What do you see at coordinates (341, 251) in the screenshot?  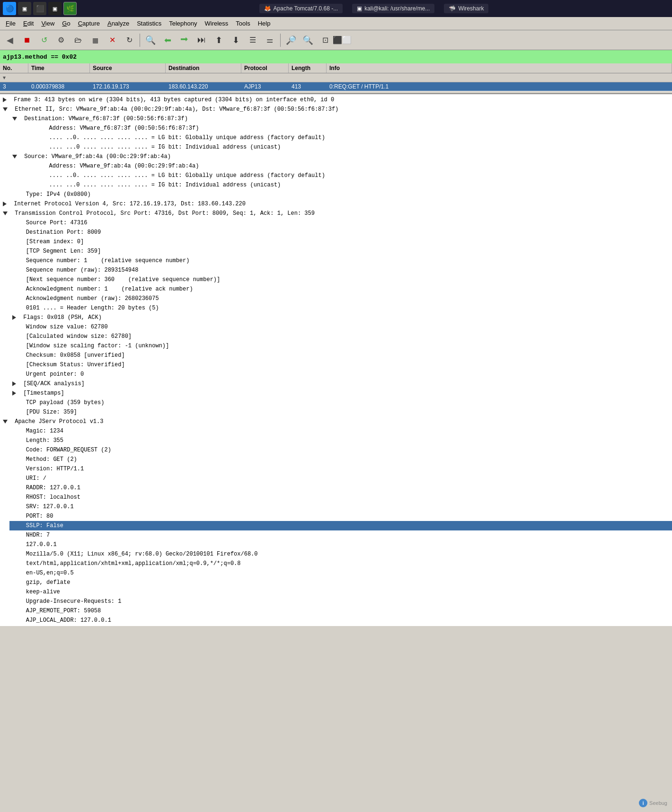 I see `tcp-seg-len: [TCP Segment Len: 359]` at bounding box center [341, 251].